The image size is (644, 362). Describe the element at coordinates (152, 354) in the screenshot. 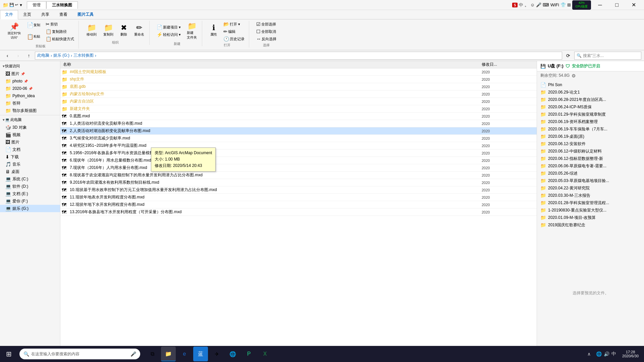

I see `taskbar-item-task-view: ⧉` at that location.